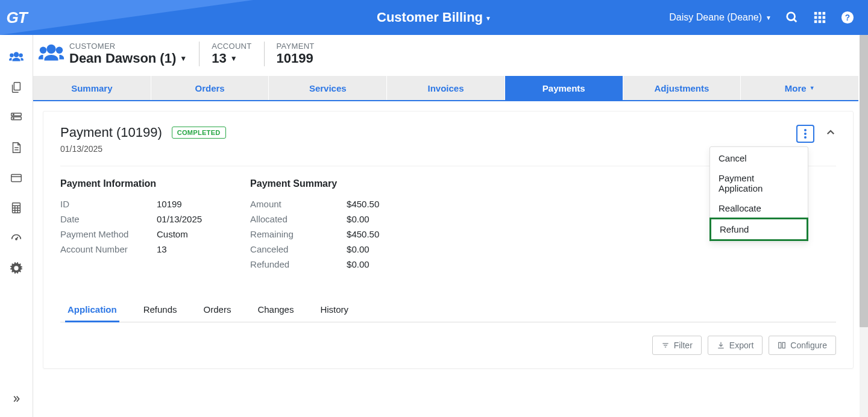 The image size is (868, 417). Describe the element at coordinates (802, 345) in the screenshot. I see `configure-button: Configure` at that location.